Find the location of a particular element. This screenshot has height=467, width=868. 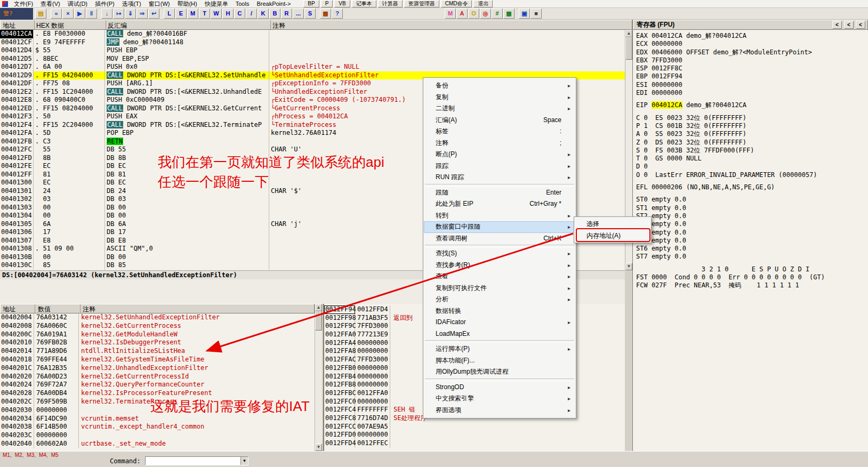

register-line: D 0 is located at coordinates (752, 166).